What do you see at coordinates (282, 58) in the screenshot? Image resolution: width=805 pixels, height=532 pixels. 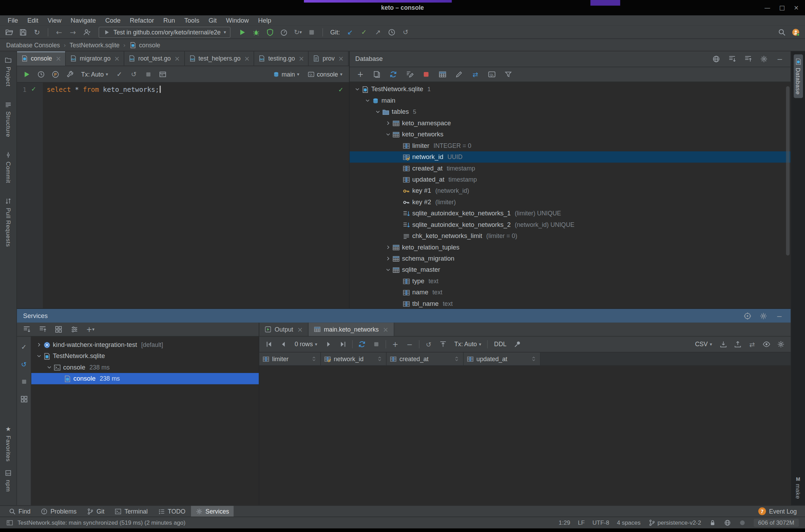 I see `editor-tab-testing-go: GOtesting.go×` at bounding box center [282, 58].